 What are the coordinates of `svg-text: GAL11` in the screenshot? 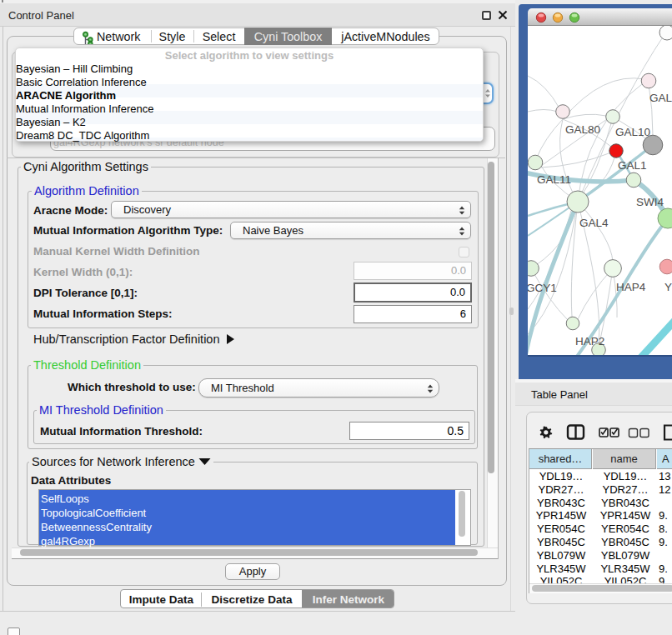 It's located at (554, 180).